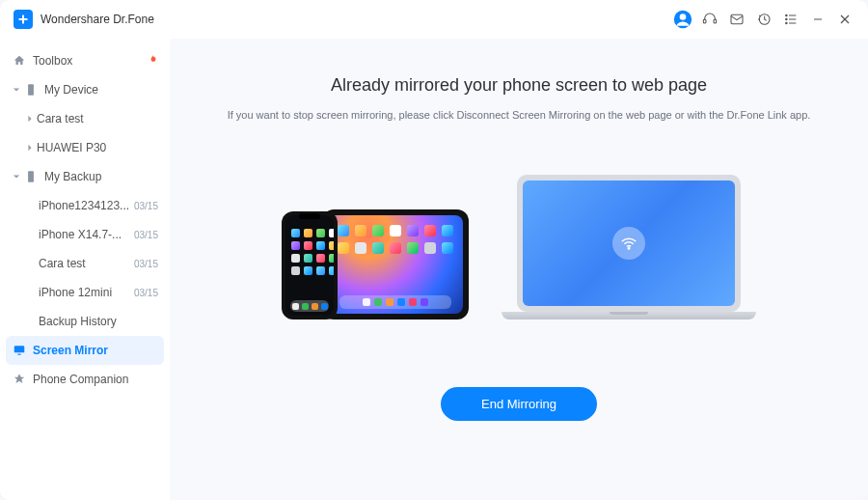  I want to click on device-group, so click(375, 264).